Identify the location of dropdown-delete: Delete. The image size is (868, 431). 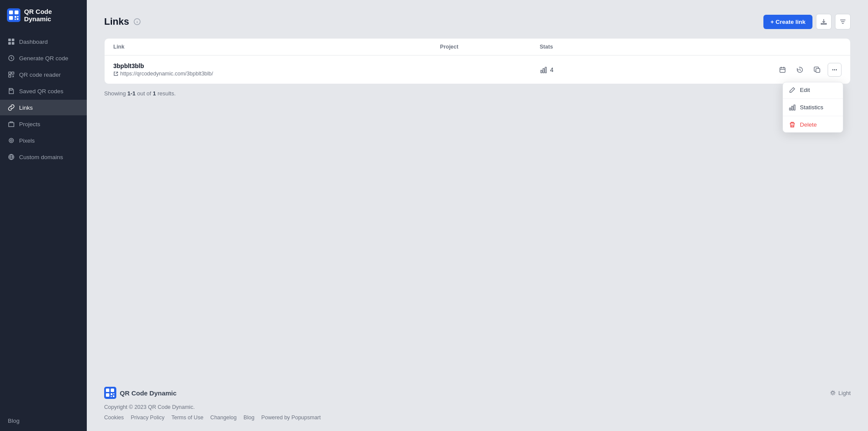
(813, 125).